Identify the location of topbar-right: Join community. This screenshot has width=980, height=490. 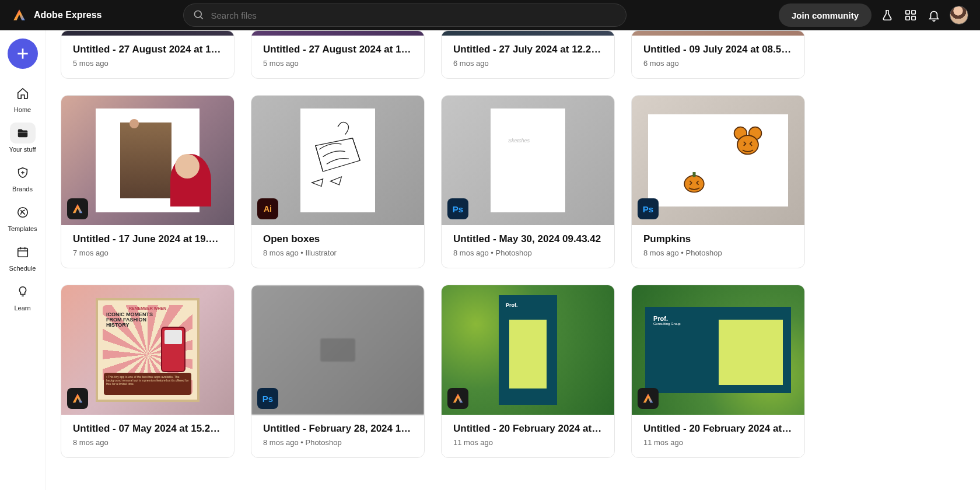
(874, 15).